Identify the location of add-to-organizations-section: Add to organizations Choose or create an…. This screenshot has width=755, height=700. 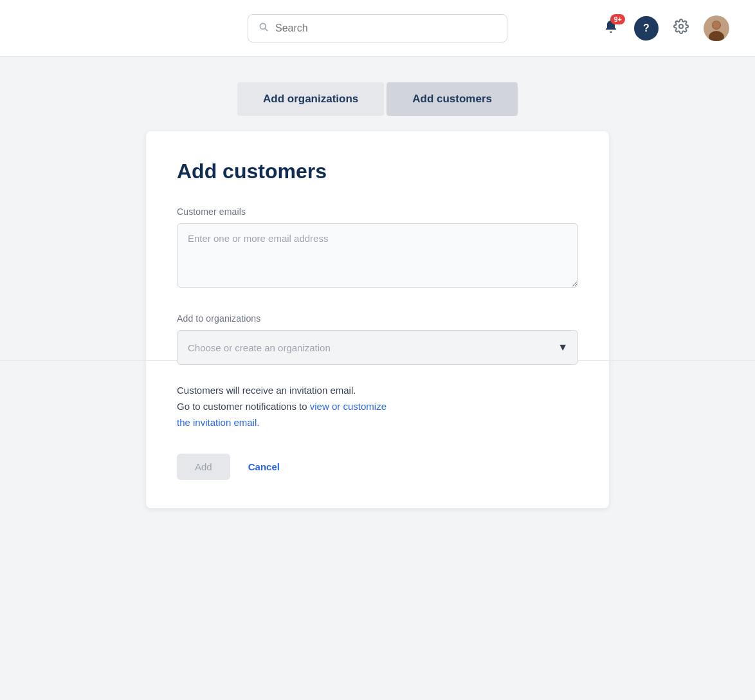
(378, 339).